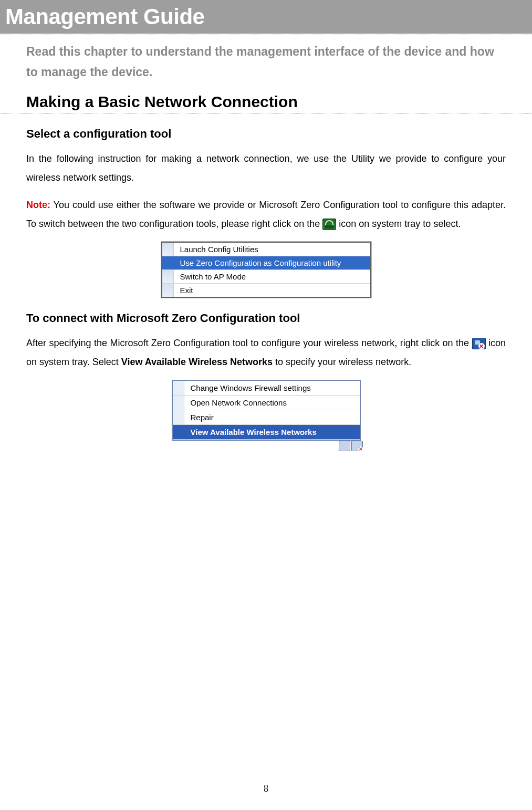 The image size is (532, 810). I want to click on para-text-3: to specify your wireless network., so click(342, 362).